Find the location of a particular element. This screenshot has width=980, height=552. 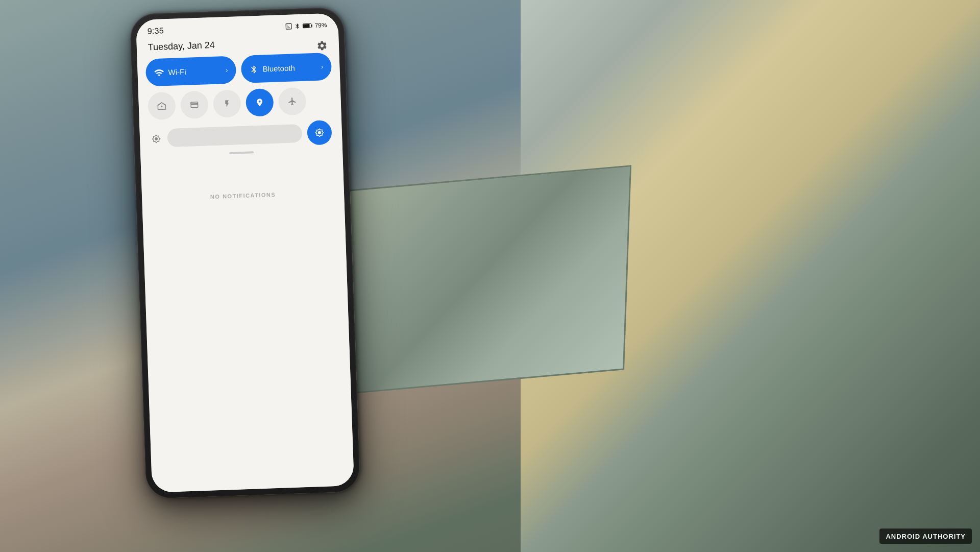

brightness-fill is located at coordinates (214, 136).